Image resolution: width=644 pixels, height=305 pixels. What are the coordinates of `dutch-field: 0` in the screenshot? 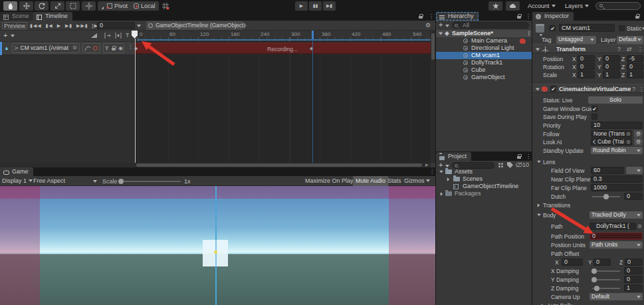 It's located at (633, 197).